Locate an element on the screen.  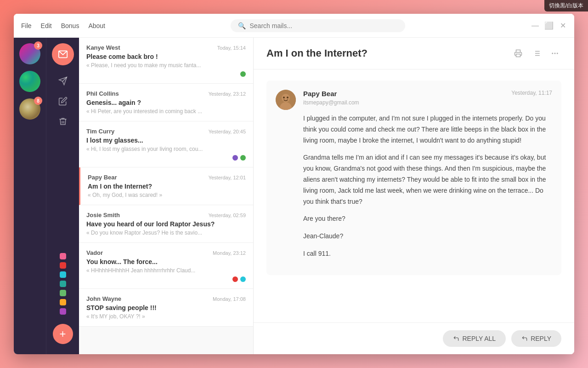
email-list-item-email-4: Papy Bear Yesterday, 12:01 Am I on the I… is located at coordinates (166, 186).